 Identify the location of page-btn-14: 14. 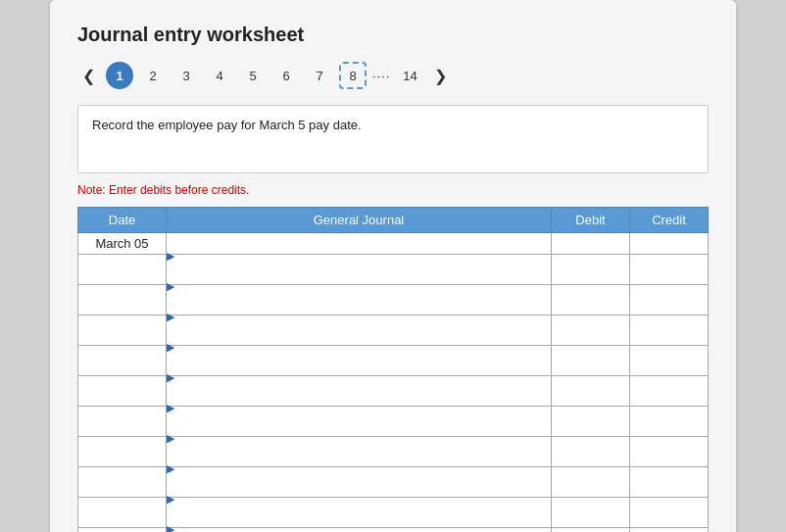
(410, 75).